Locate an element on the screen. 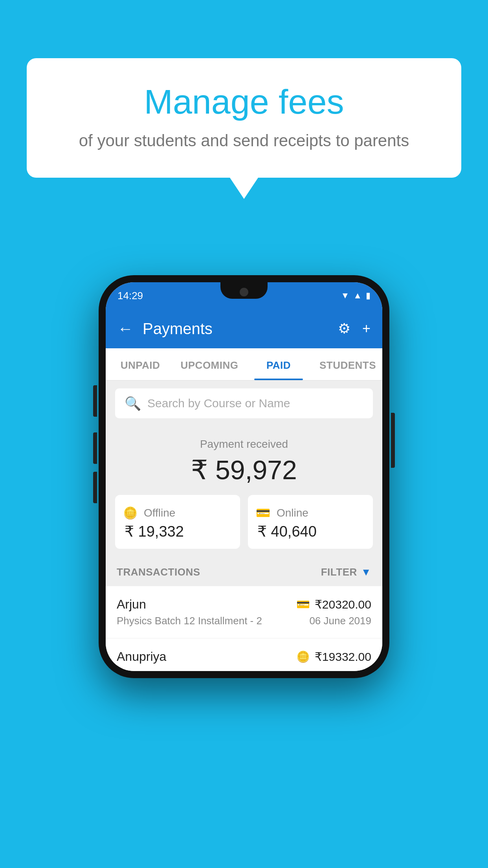  filter-icon: ▼ is located at coordinates (366, 572).